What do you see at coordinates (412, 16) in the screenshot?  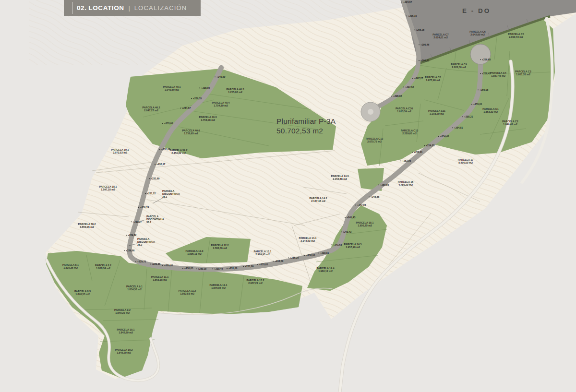 I see `elevation-mark: +296,10` at bounding box center [412, 16].